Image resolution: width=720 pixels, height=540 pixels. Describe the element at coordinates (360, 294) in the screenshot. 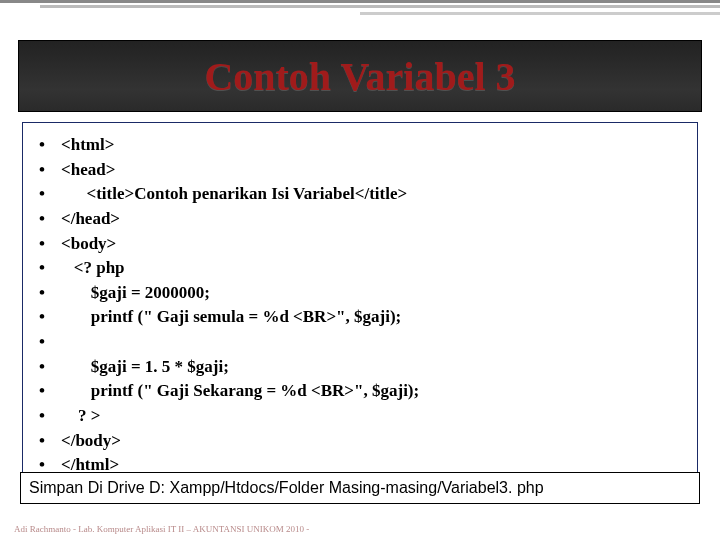

I see `code-line: $gaji = 2000000;` at that location.